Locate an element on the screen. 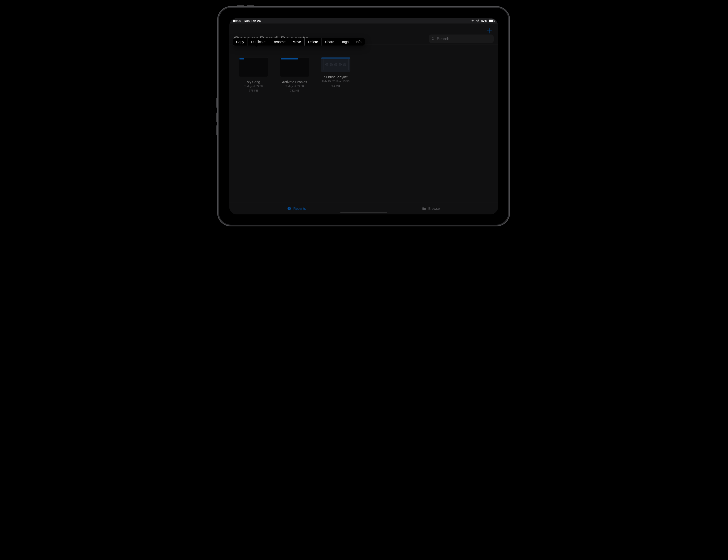  file-name: My Song is located at coordinates (253, 82).